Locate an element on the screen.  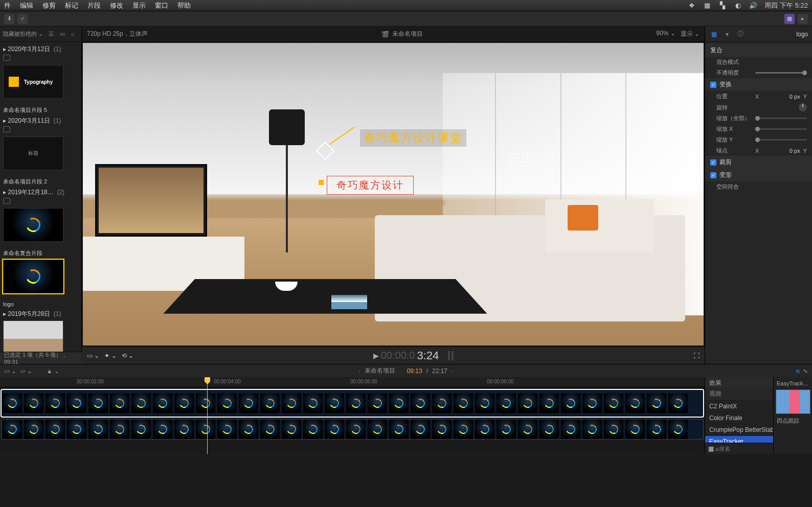
rotation-dial is located at coordinates (803, 107).